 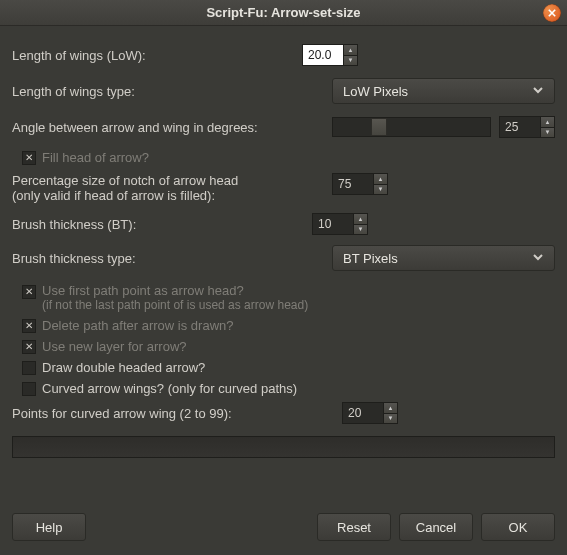 I want to click on window-title: Script-Fu: Arrow-set-size, so click(x=283, y=12).